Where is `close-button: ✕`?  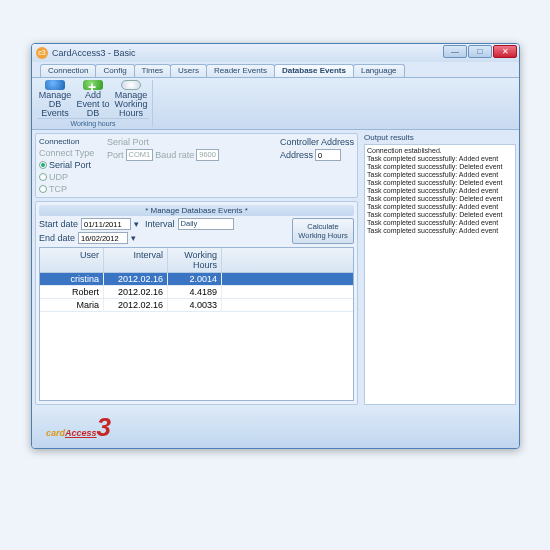
close-button: ✕ is located at coordinates (505, 52).